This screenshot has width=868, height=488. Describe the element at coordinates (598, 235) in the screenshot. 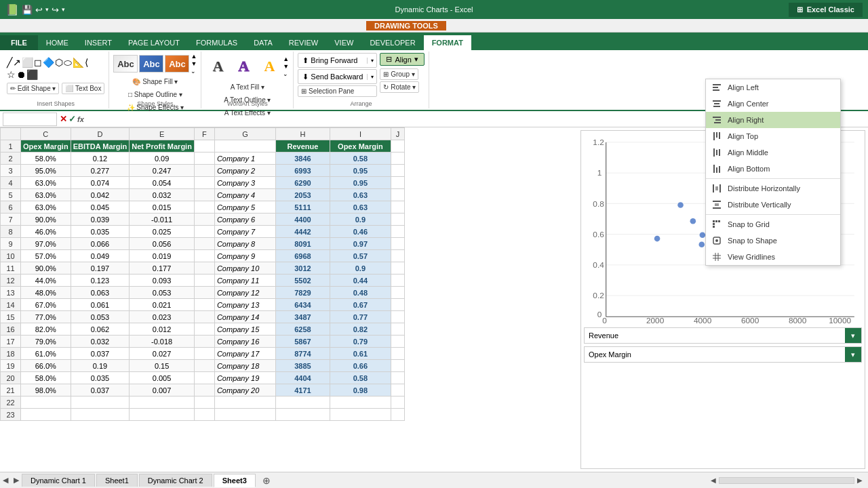

I see `svg-text: 0.6` at that location.